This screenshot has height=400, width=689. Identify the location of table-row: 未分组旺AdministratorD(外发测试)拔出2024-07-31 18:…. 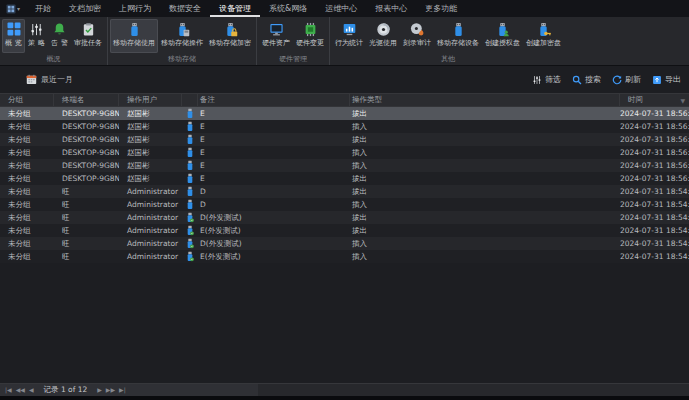
(344, 218).